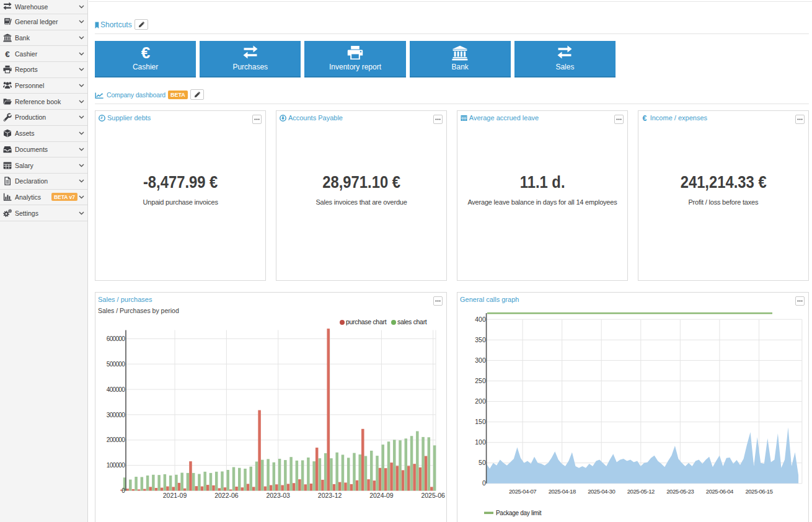 Image resolution: width=812 pixels, height=522 pixels. I want to click on svg-text: 350, so click(480, 339).